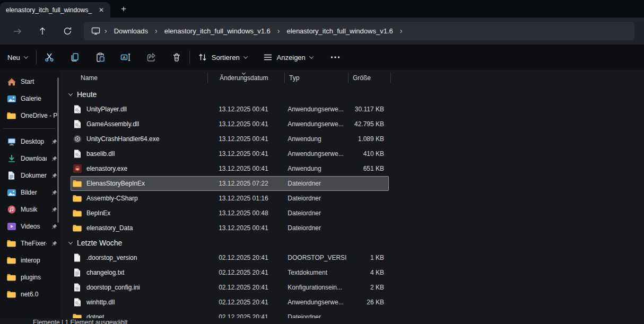  What do you see at coordinates (55, 10) in the screenshot?
I see `explorer-tab: elenastory_itch_full_windows_ ✕` at bounding box center [55, 10].